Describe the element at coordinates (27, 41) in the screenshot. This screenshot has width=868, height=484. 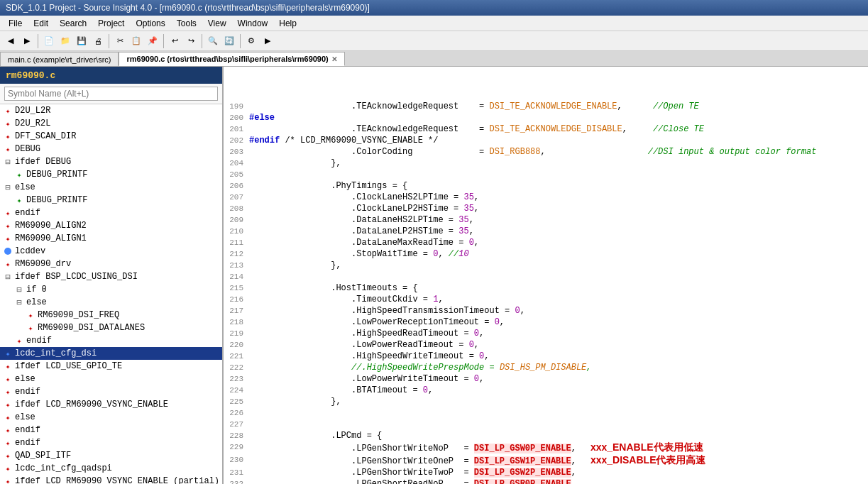
I see `forward-button: ▶` at that location.